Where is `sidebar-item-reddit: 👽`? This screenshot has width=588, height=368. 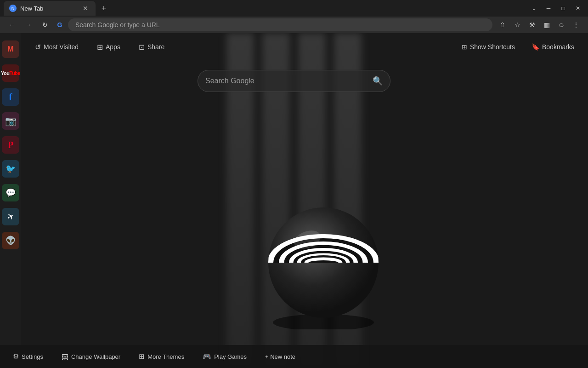 sidebar-item-reddit: 👽 is located at coordinates (11, 241).